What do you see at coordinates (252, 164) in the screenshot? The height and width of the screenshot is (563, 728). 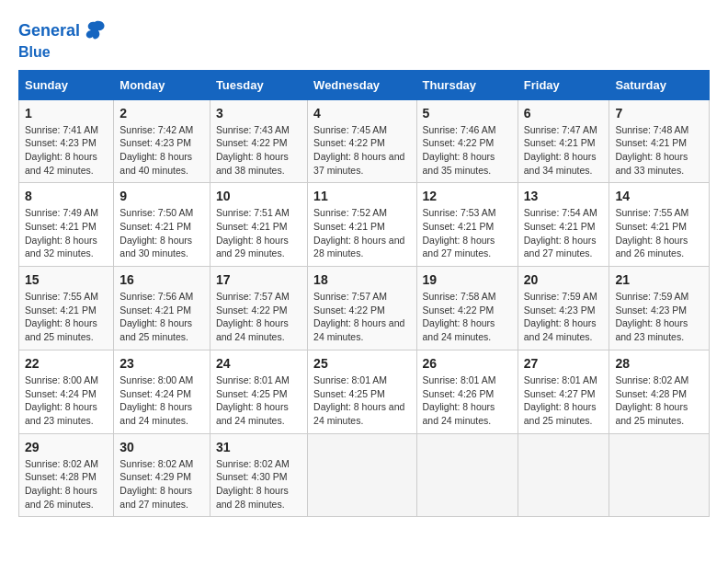 I see `daylight-label: Daylight: 8 hours and 38 minutes.` at bounding box center [252, 164].